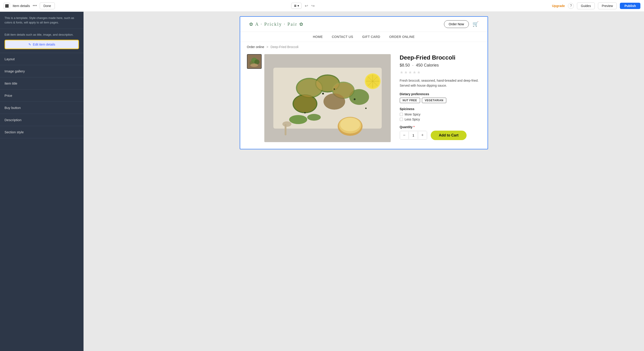  Describe the element at coordinates (42, 71) in the screenshot. I see `sidebar-item-image-gallery: Image gallery` at that location.